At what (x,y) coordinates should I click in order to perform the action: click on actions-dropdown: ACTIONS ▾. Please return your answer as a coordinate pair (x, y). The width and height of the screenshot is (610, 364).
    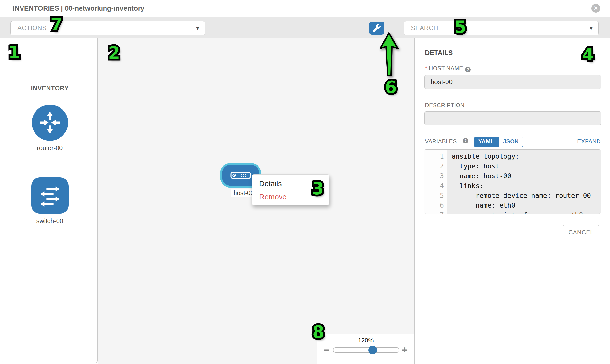
    Looking at the image, I should click on (108, 28).